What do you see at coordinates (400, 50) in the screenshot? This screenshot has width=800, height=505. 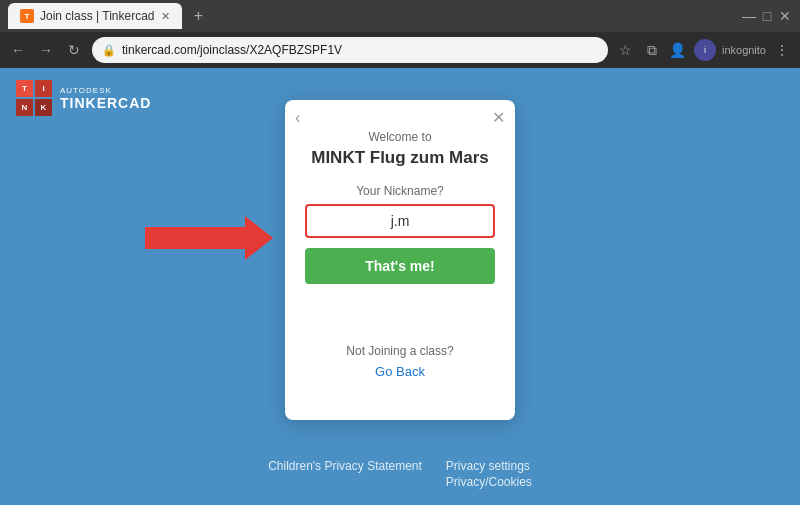 I see `address-bar: ← → ↻ 🔒 tinkercad.com/joinclass/X2AQFBZS…` at bounding box center [400, 50].